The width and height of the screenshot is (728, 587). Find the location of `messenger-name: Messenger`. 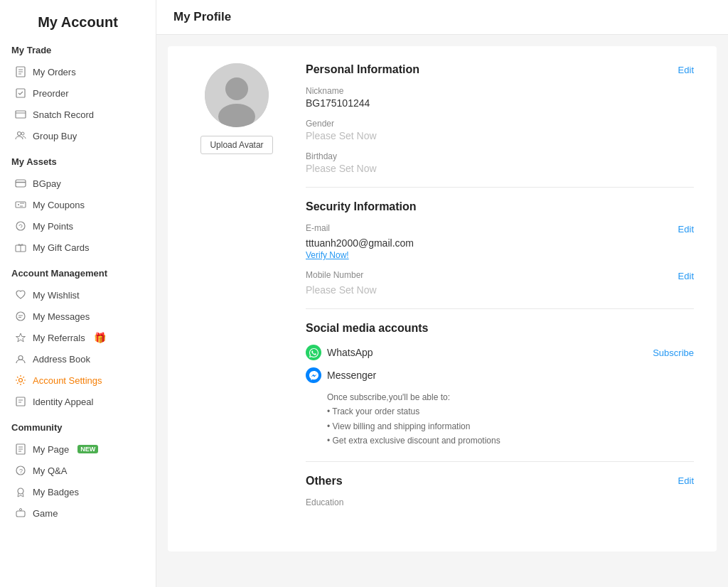

messenger-name: Messenger is located at coordinates (510, 375).